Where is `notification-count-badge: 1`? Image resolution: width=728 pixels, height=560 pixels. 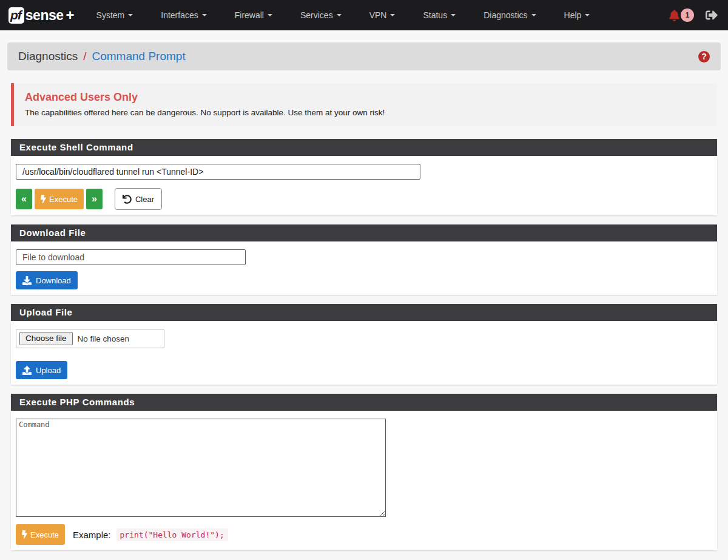 notification-count-badge: 1 is located at coordinates (687, 15).